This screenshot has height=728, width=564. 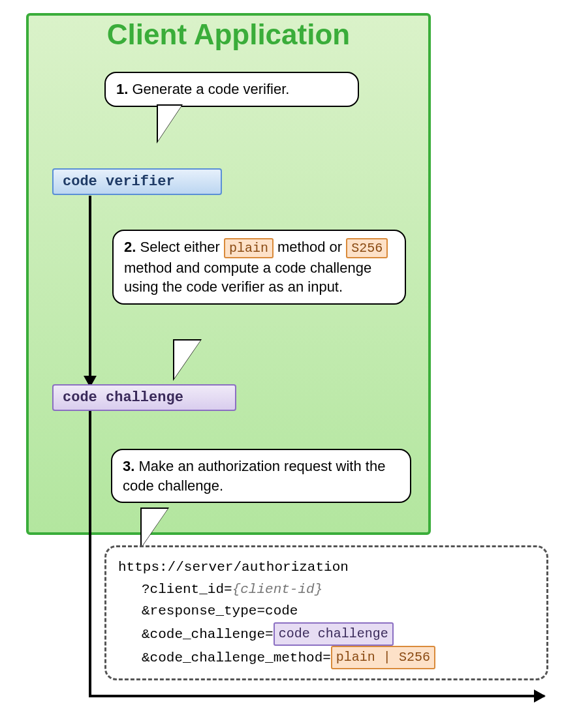 I want to click on request-response-type: &response_type=code, so click(x=326, y=611).